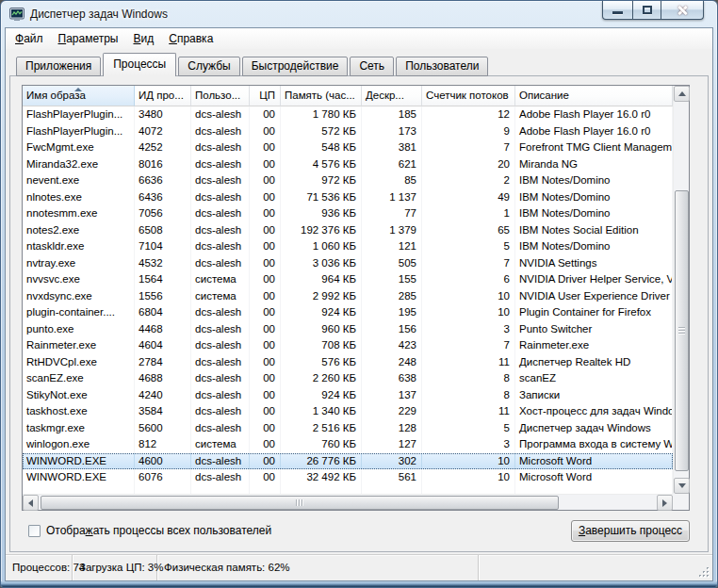 This screenshot has height=588, width=718. Describe the element at coordinates (348, 396) in the screenshot. I see `process-row: StikyNot.exe4240dcs-alesh00924 КБ1378Зап…` at that location.